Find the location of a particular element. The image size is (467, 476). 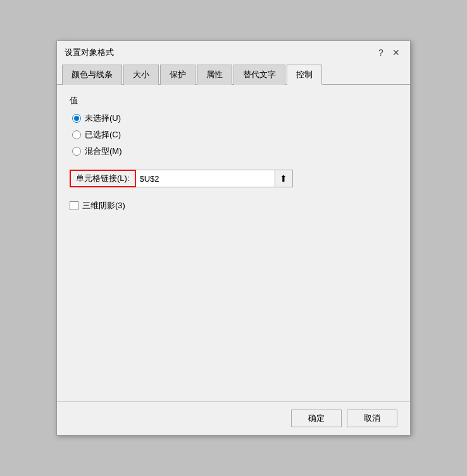

radio-unselected-circle is located at coordinates (77, 118).